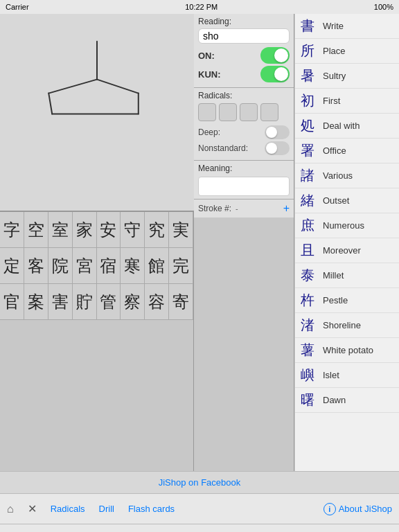 This screenshot has width=399, height=532. I want to click on kun-label: KUN:, so click(209, 75).